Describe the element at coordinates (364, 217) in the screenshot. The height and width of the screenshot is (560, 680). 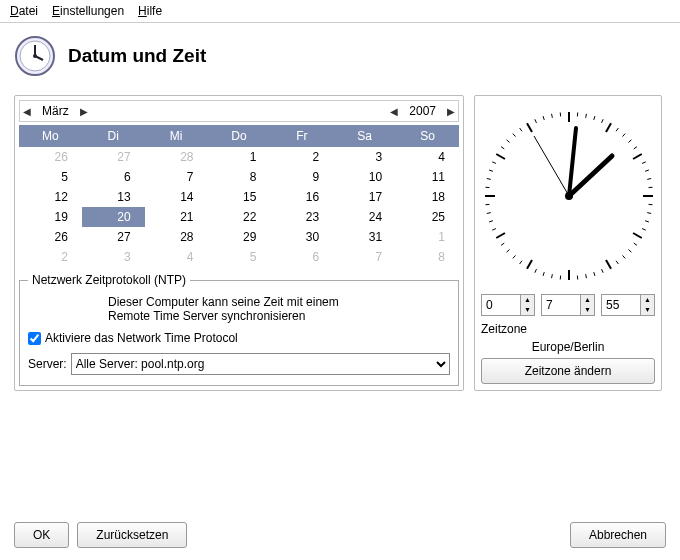
I see `day-cell: 24` at that location.